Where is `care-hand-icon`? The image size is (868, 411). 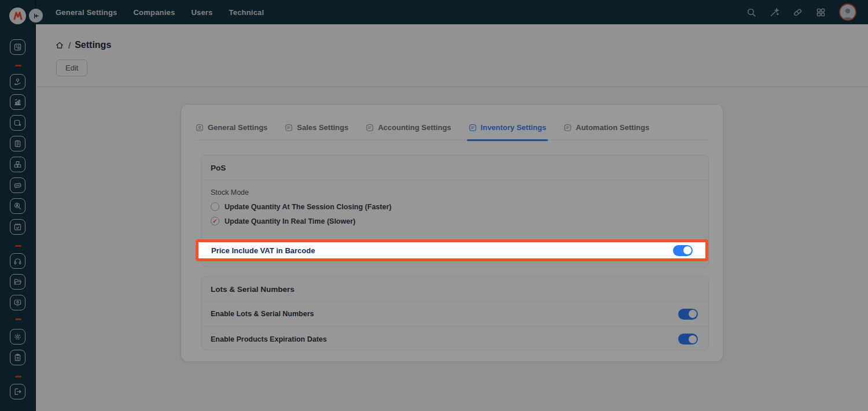 care-hand-icon is located at coordinates (17, 82).